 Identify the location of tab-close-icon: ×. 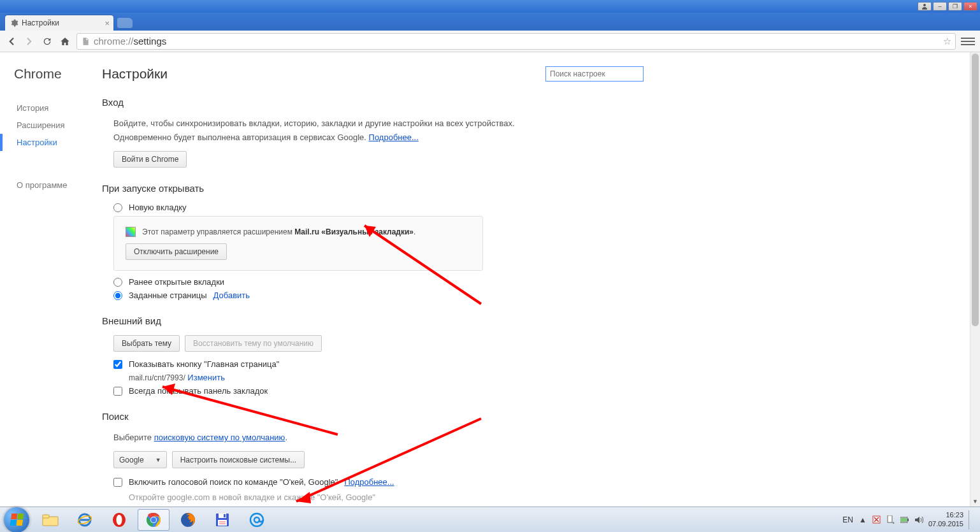
(107, 23).